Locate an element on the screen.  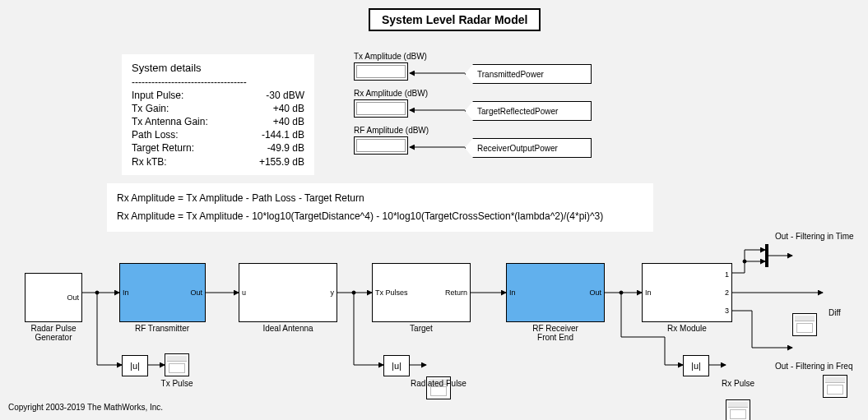
port-in: u is located at coordinates (244, 293).